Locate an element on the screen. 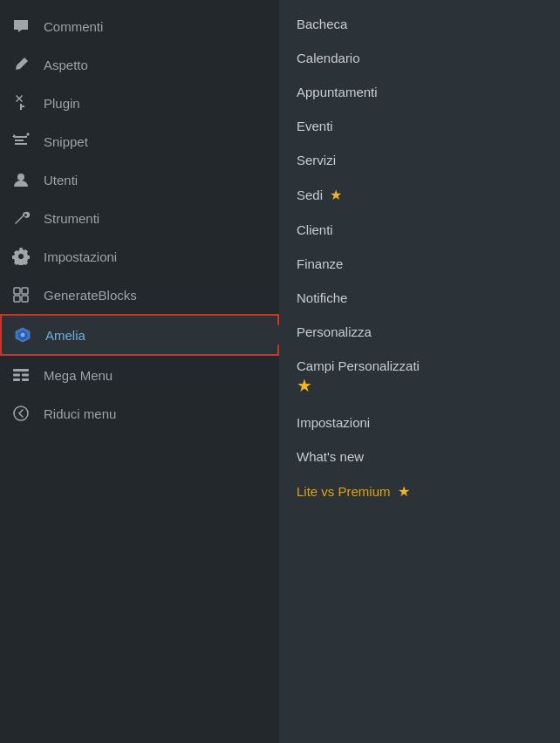  submenu-item-bacheca: Bacheca is located at coordinates (420, 24).